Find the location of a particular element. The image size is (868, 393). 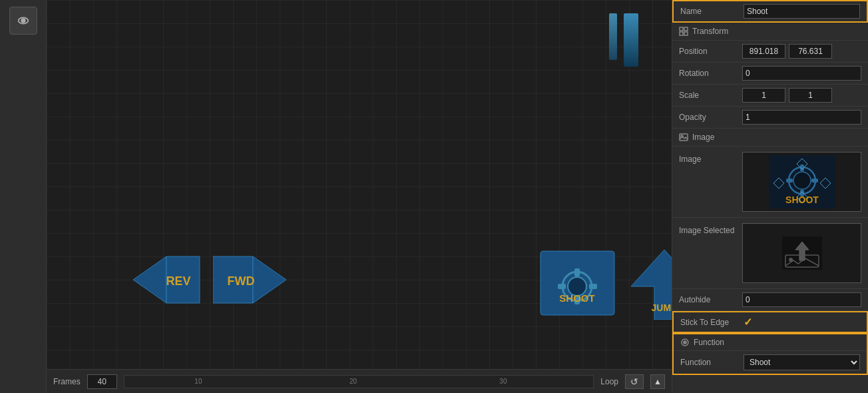

autohide-row: Autohide is located at coordinates (770, 300).